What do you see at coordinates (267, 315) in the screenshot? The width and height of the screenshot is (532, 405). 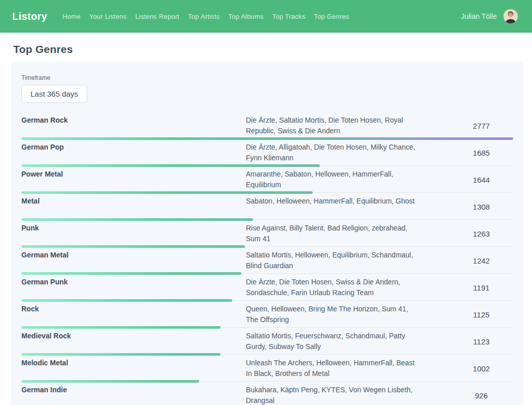 I see `genre-row: Rock Queen, Helloween, Bring Me The Hori…` at bounding box center [267, 315].